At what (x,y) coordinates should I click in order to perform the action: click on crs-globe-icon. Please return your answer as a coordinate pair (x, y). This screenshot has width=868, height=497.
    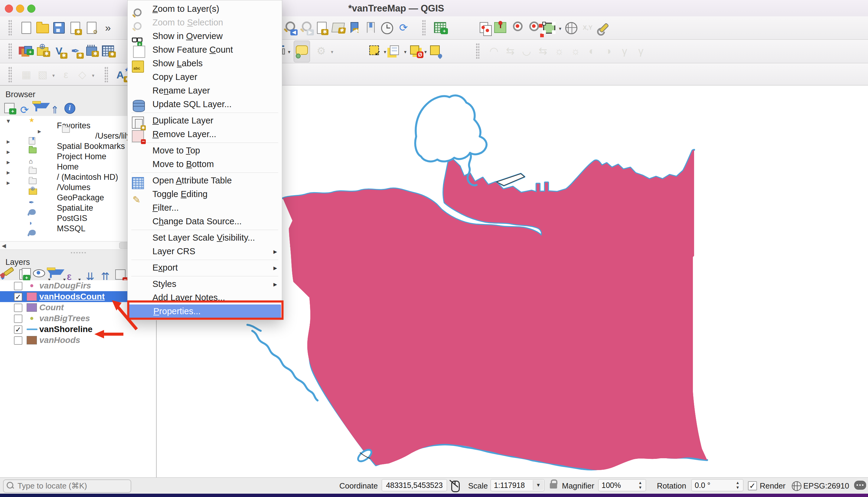
    Looking at the image, I should click on (797, 486).